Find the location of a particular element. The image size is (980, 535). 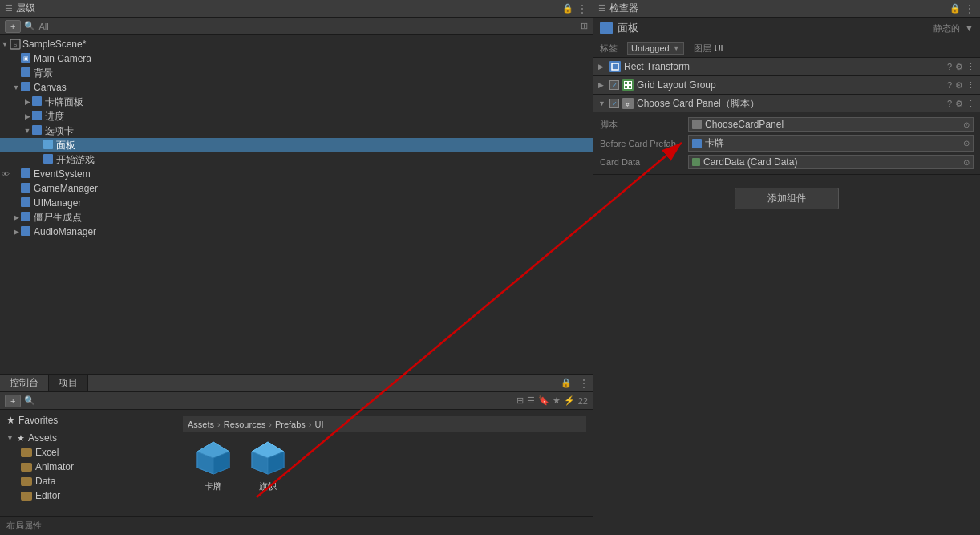

hierarchy-item-canvas: ▼ Canvas is located at coordinates (297, 87).